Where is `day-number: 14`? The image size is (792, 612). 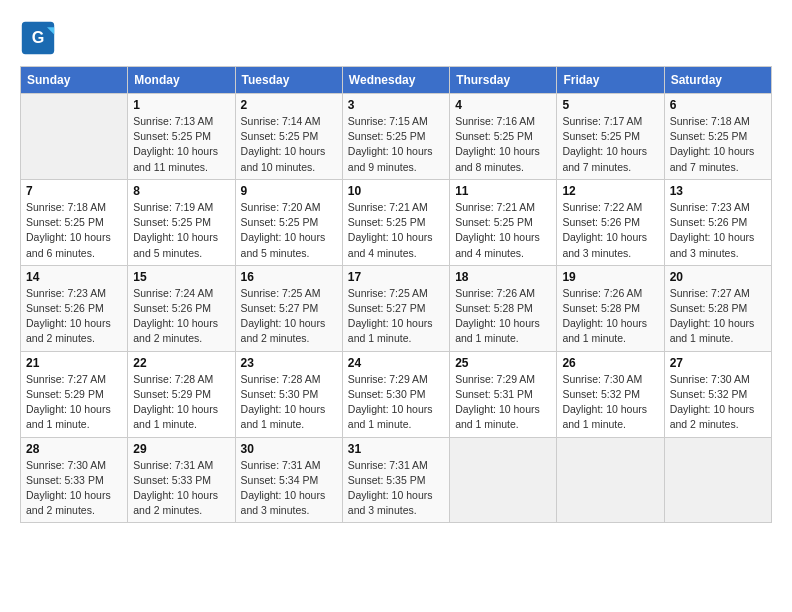 day-number: 14 is located at coordinates (74, 277).